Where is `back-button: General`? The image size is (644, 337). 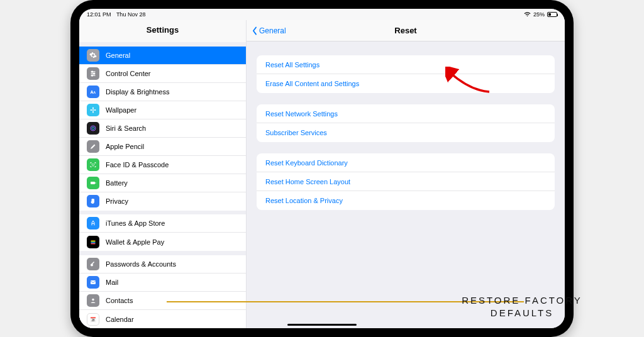 back-button: General is located at coordinates (269, 30).